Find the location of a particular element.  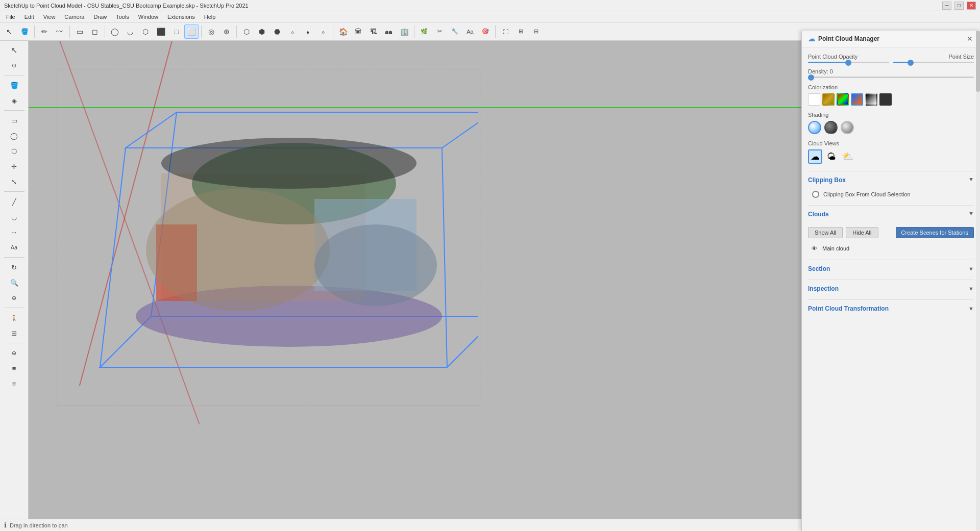

toolbar-rect2: ◻ is located at coordinates (95, 32).